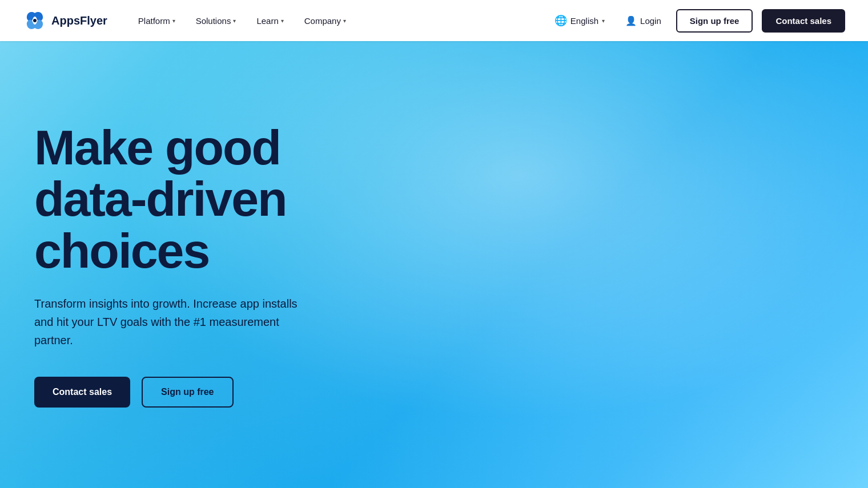 The height and width of the screenshot is (488, 868). Describe the element at coordinates (35, 21) in the screenshot. I see `appsflyer-logo-icon` at that location.